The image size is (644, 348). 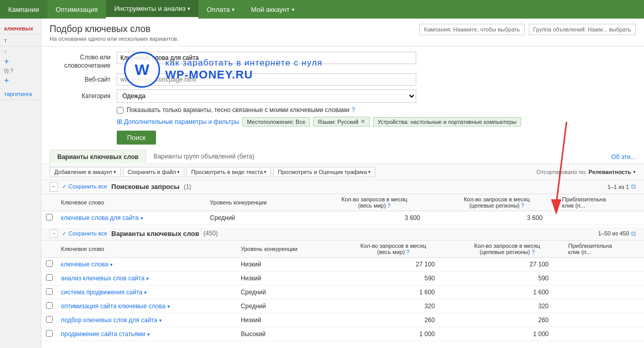 I want to click on col-local-header: Кол-во запросов в месяц(целевые регионы)…, so click(x=497, y=202).